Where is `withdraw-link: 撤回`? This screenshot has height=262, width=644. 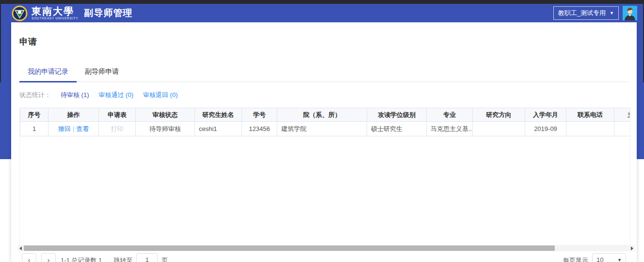
withdraw-link: 撤回 is located at coordinates (64, 129).